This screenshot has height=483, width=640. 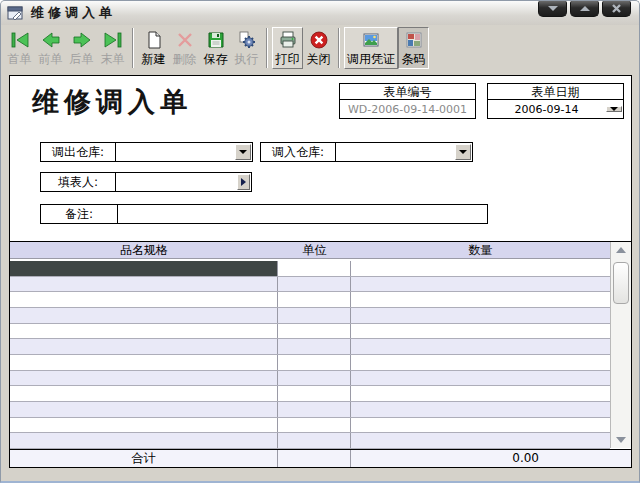 I want to click on delete-button: 删除, so click(x=184, y=48).